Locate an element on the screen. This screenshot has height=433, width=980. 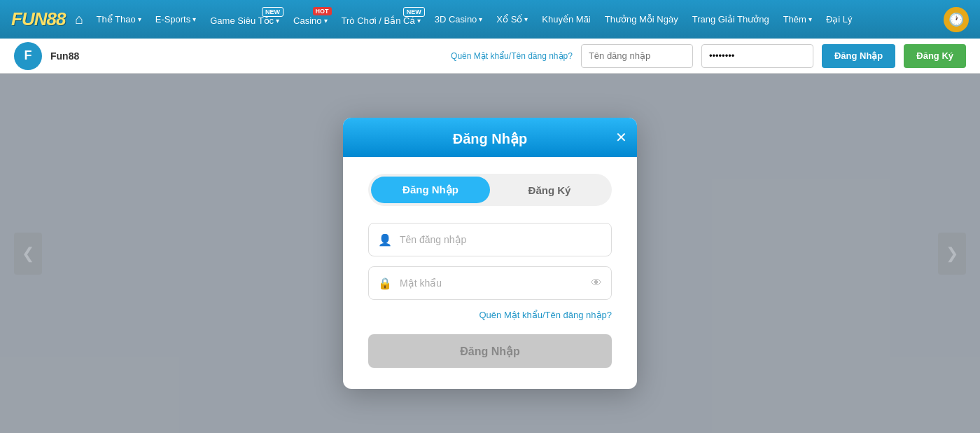
home-icon: ⌂ is located at coordinates (79, 20).